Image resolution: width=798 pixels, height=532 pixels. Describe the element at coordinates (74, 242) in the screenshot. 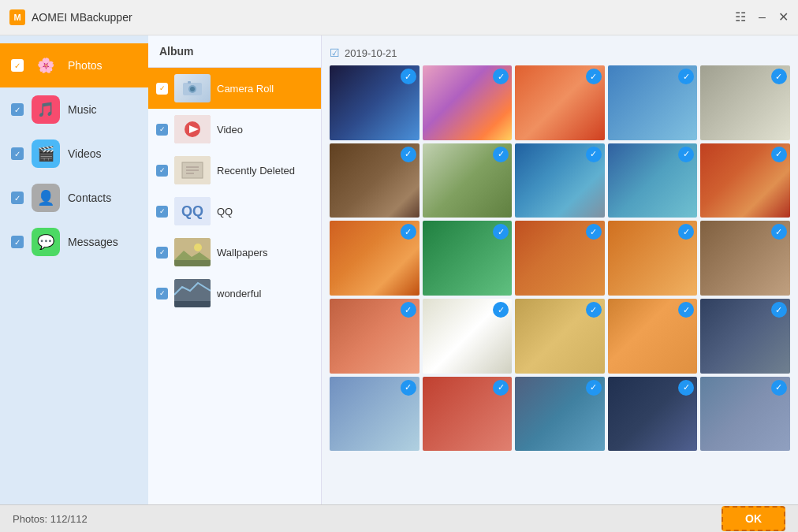

I see `sidebar-item-messages: 💬 Messages` at that location.